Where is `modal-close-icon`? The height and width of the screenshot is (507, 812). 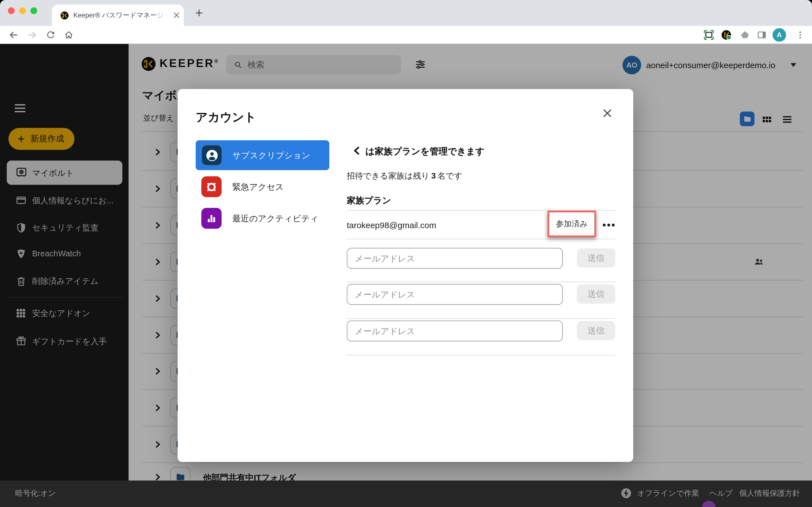
modal-close-icon is located at coordinates (609, 113).